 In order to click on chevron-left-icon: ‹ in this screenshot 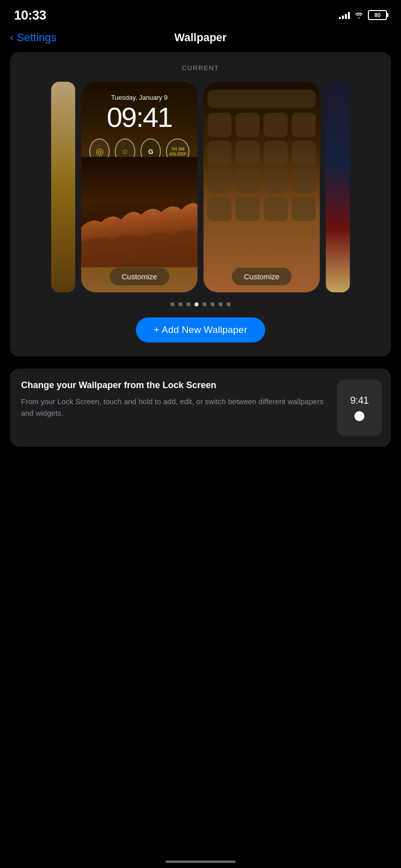, I will do `click(12, 38)`.